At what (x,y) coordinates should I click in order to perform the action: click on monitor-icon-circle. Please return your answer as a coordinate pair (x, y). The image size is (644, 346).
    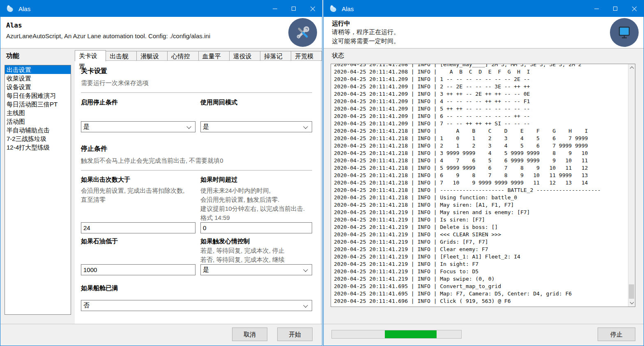
    Looking at the image, I should click on (624, 32).